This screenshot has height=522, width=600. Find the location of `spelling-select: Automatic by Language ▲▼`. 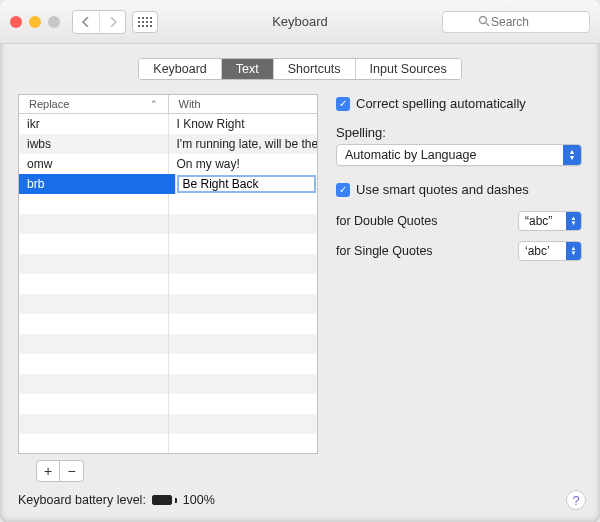

spelling-select: Automatic by Language ▲▼ is located at coordinates (459, 155).